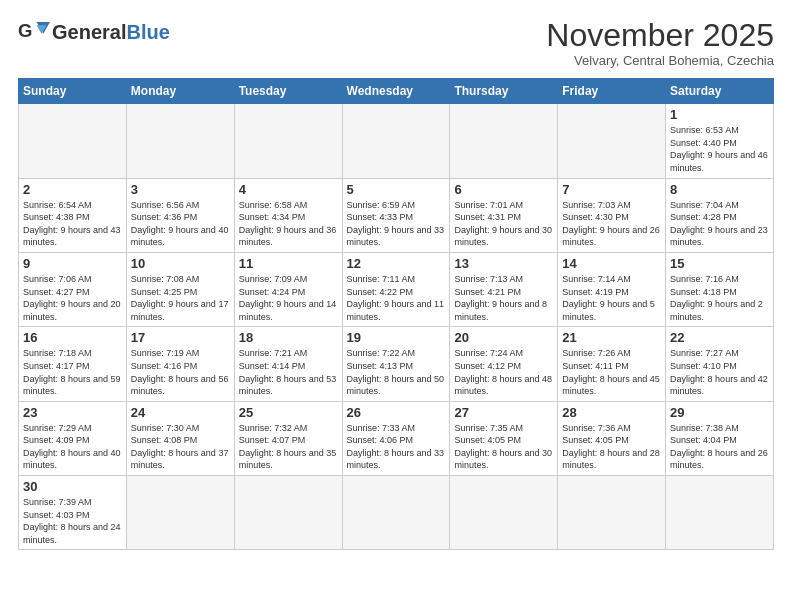  Describe the element at coordinates (73, 438) in the screenshot. I see `calendar-day-cell: 23Sunrise: 7:29 AM Sunset: 4:09 PM Dayli…` at that location.